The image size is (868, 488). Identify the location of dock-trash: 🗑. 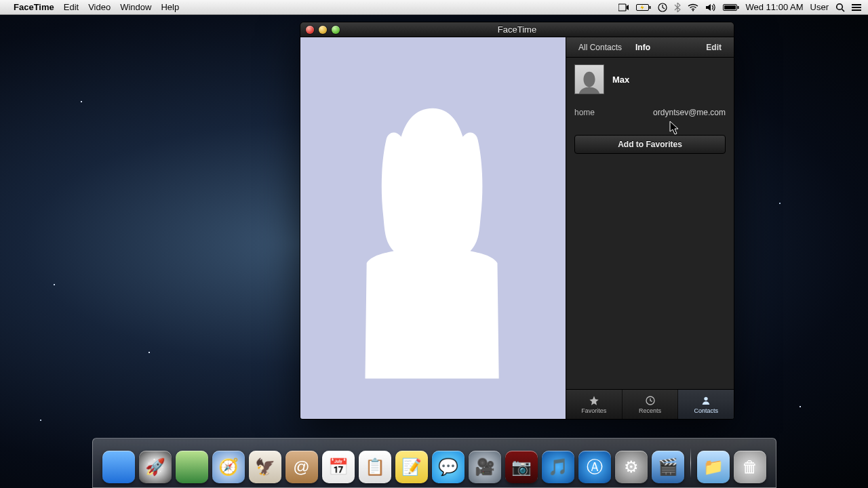
(750, 467).